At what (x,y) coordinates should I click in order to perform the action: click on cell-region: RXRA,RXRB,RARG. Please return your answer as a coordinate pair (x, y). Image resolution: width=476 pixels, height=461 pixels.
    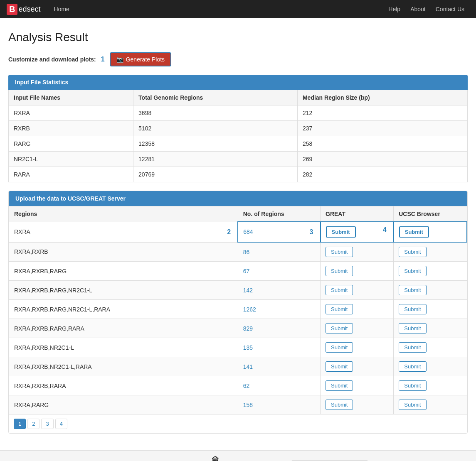
    Looking at the image, I should click on (124, 271).